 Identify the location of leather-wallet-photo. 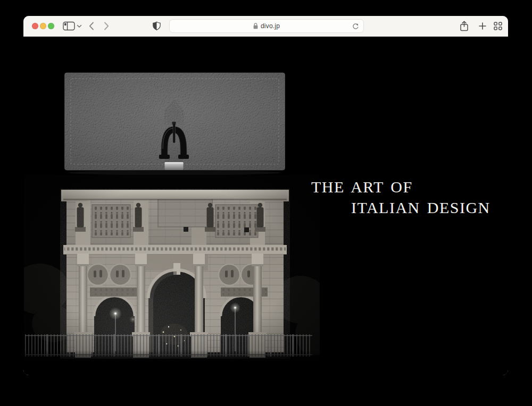
(174, 123).